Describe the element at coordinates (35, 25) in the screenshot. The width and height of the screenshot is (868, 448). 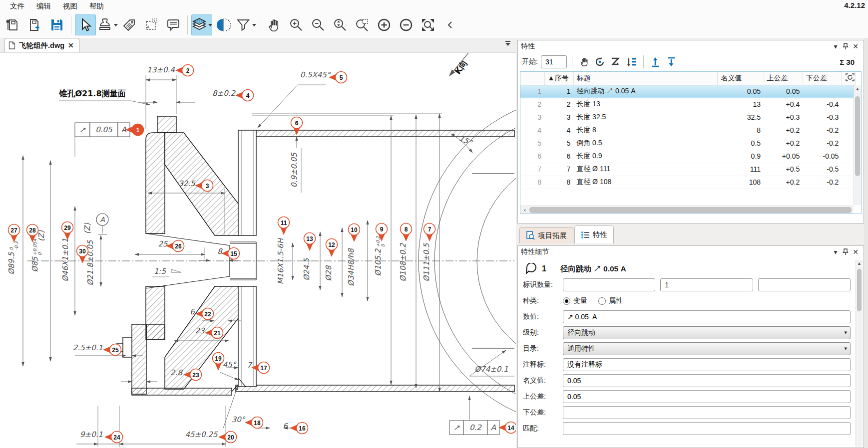
I see `open-document-button` at that location.